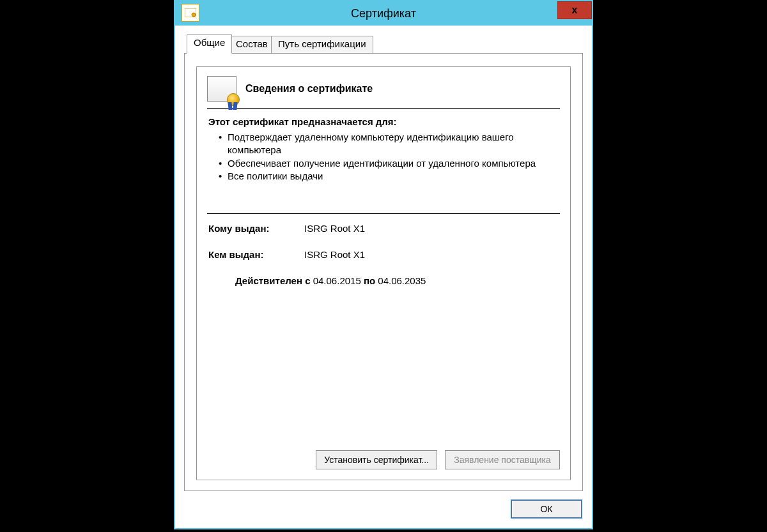  Describe the element at coordinates (384, 213) in the screenshot. I see `divider-middle` at that location.